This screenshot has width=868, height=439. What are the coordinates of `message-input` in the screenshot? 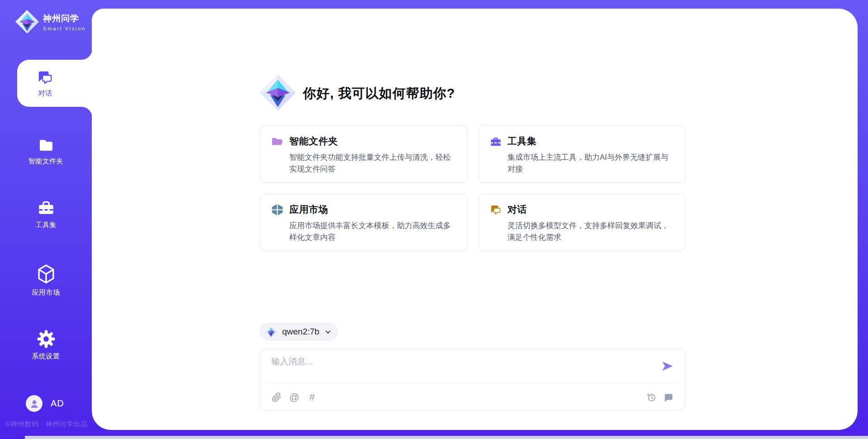 It's located at (462, 367).